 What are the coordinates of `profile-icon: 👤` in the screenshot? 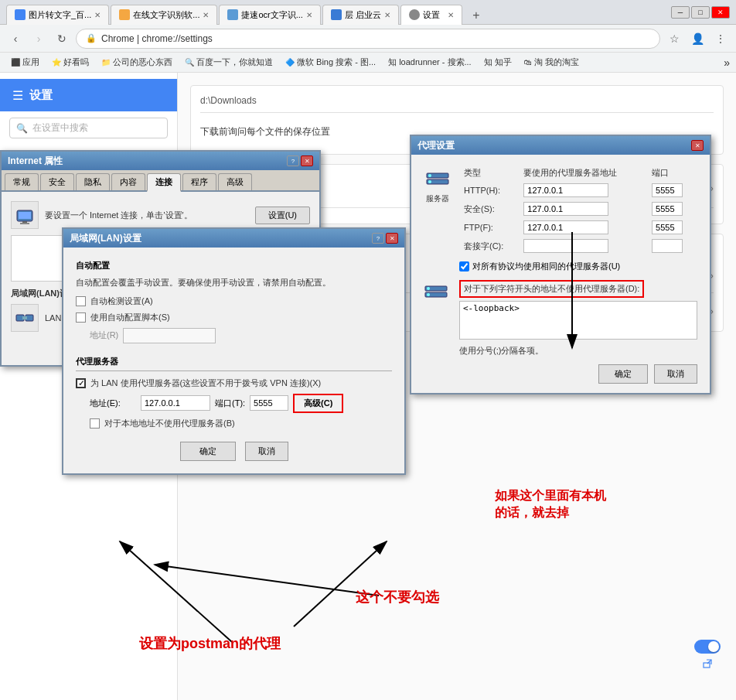 It's located at (697, 39).